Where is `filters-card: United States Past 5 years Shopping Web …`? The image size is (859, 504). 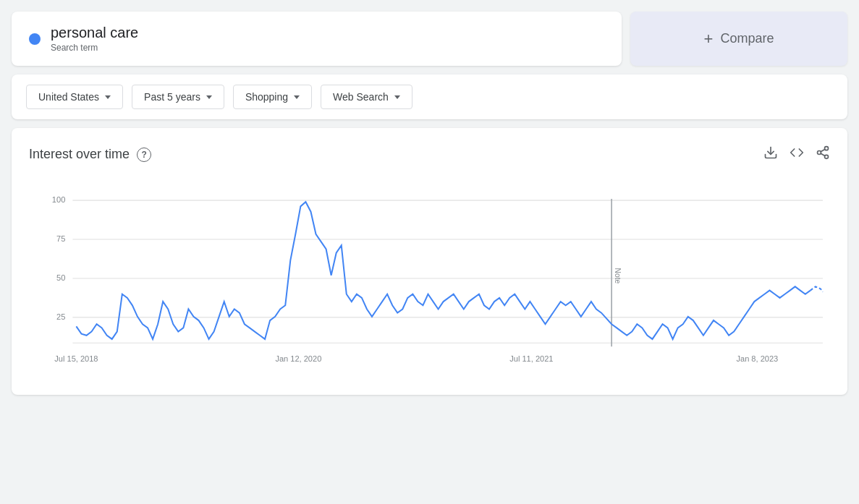
filters-card: United States Past 5 years Shopping Web … is located at coordinates (430, 97).